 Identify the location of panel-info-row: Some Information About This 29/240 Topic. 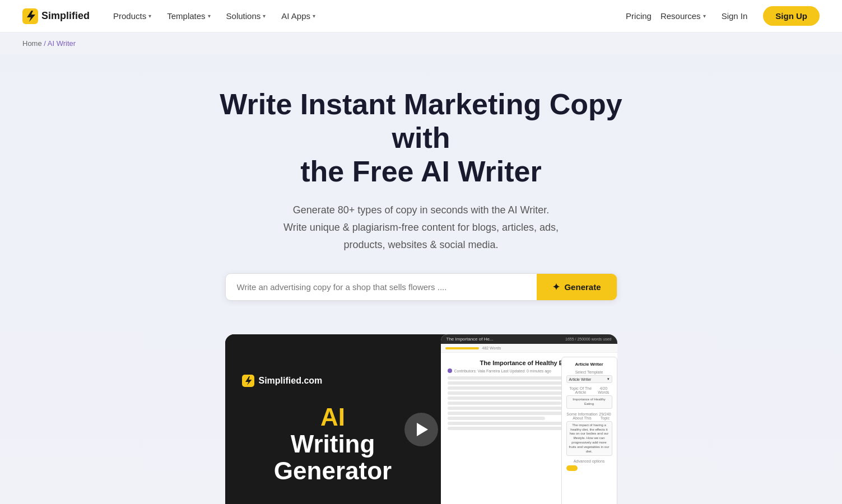
(589, 417).